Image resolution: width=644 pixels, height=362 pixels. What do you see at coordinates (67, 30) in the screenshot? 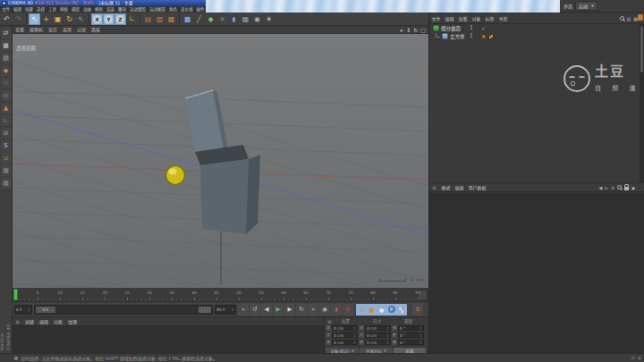
I see `viewport-menu-item: 选项` at bounding box center [67, 30].